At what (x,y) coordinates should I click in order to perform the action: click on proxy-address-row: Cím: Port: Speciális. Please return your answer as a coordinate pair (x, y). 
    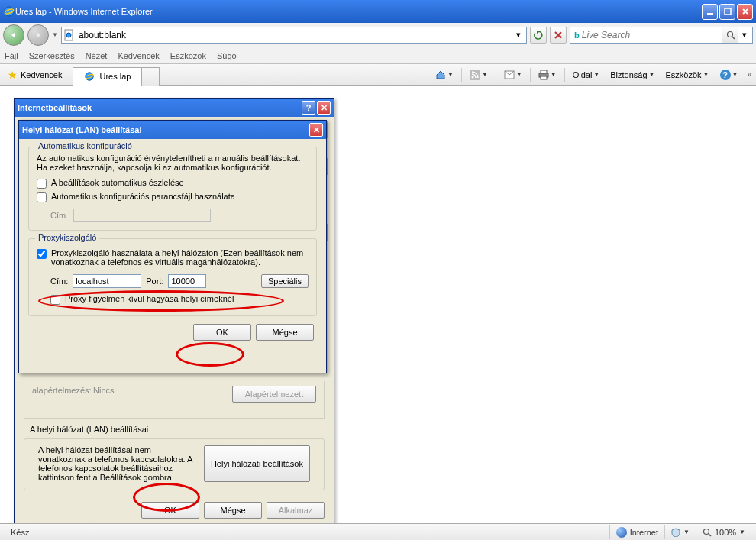
    Looking at the image, I should click on (179, 281).